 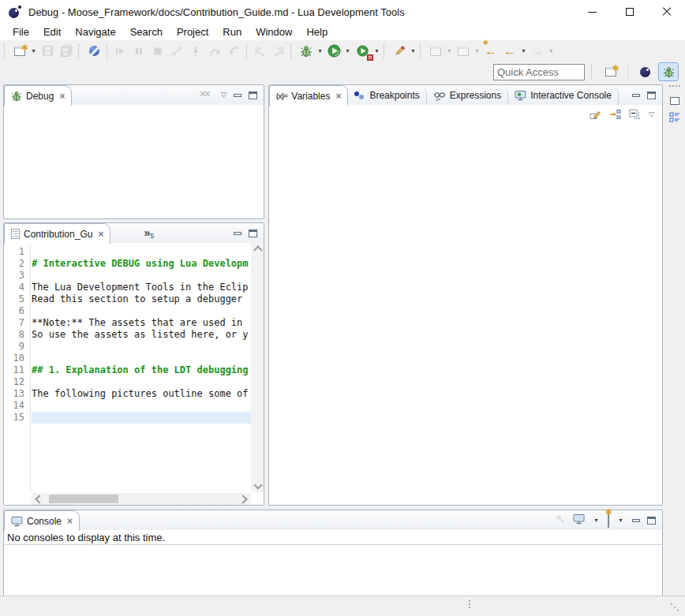 I want to click on step-return-button, so click(x=234, y=51).